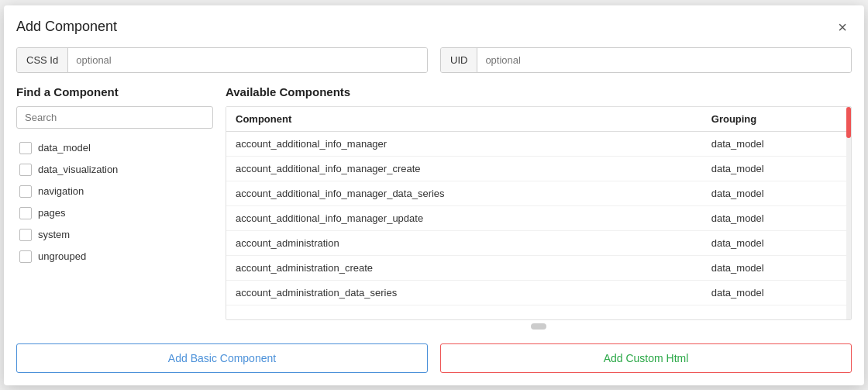  What do you see at coordinates (26, 213) in the screenshot?
I see `filter-checkbox-pages` at bounding box center [26, 213].